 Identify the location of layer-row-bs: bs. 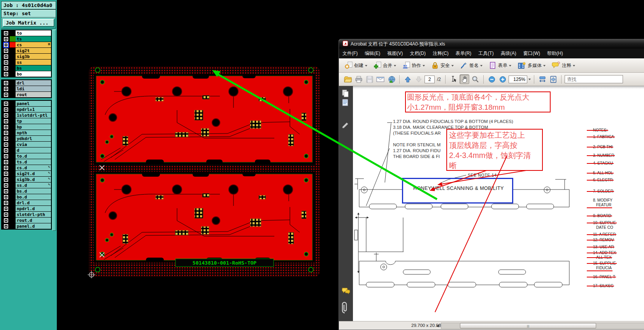
(26, 68).